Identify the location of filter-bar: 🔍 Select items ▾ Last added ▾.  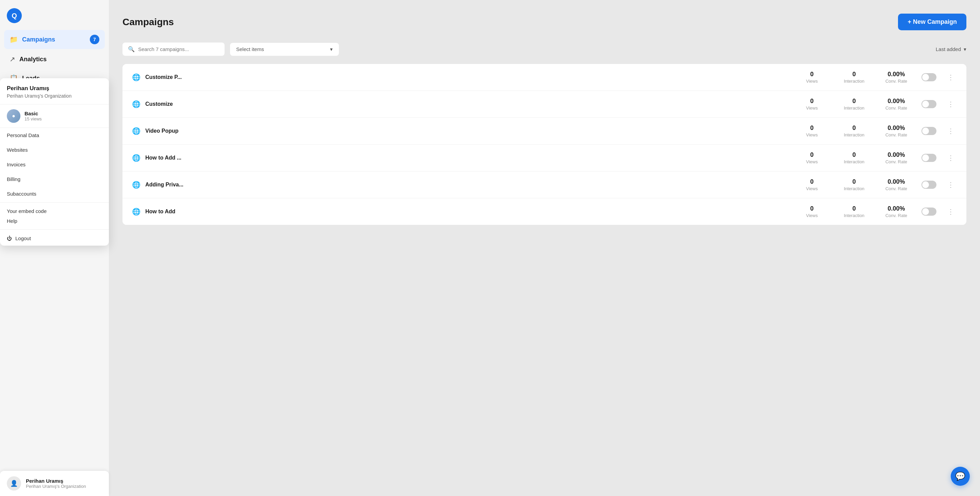
(544, 49).